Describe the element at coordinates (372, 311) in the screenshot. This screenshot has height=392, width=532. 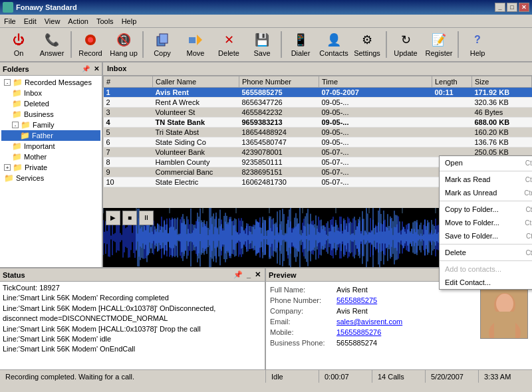
I see `preview-row: Company:Avis Rent` at that location.